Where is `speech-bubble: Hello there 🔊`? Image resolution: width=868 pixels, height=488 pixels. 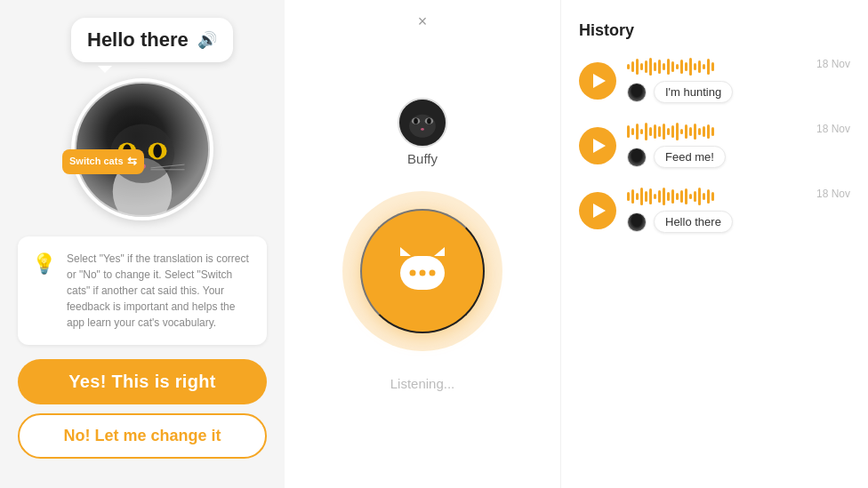 speech-bubble: Hello there 🔊 is located at coordinates (152, 40).